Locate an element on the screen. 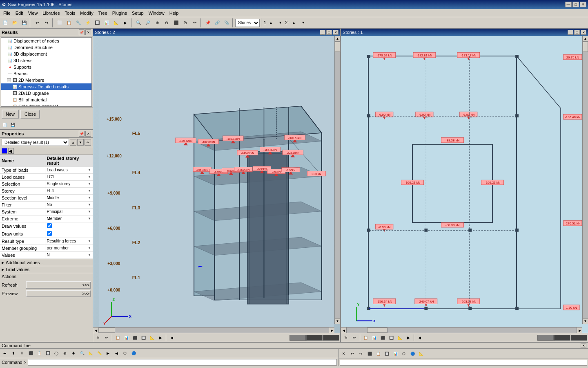  vp-tb-btn8: ▶ is located at coordinates (160, 338).